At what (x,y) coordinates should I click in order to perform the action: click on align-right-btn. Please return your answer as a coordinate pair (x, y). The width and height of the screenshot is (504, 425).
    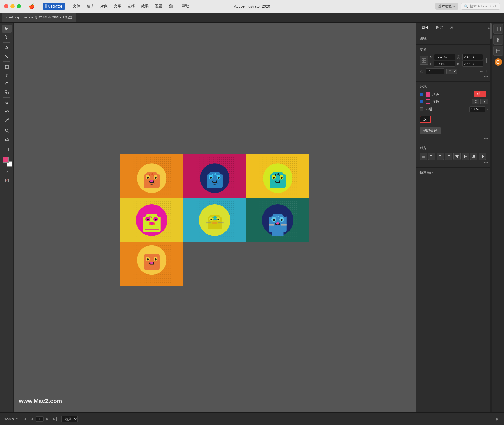
    Looking at the image, I should click on (449, 156).